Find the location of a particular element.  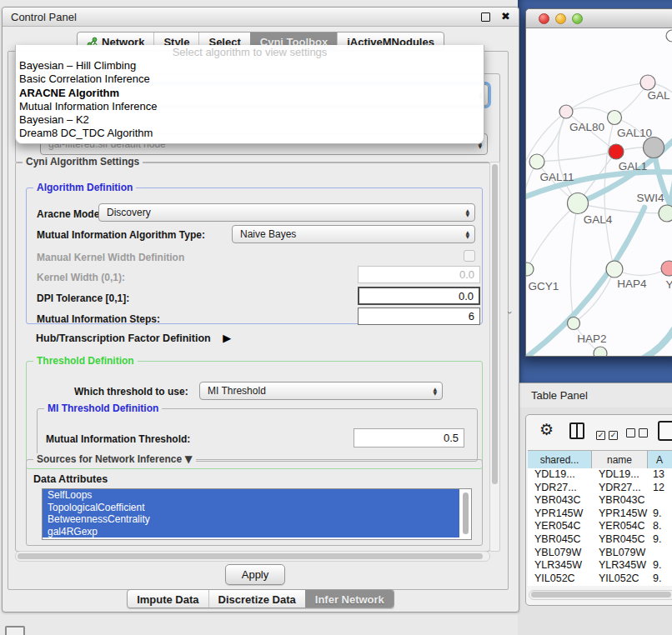

cell: YDL19... is located at coordinates (619, 474).